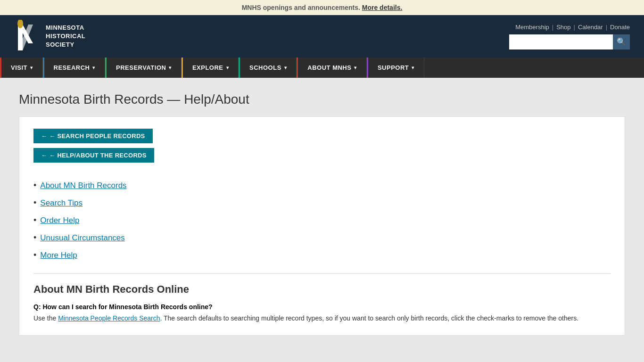 This screenshot has width=644, height=362. I want to click on nav-item-schools: SCHOOLS ▾, so click(268, 68).